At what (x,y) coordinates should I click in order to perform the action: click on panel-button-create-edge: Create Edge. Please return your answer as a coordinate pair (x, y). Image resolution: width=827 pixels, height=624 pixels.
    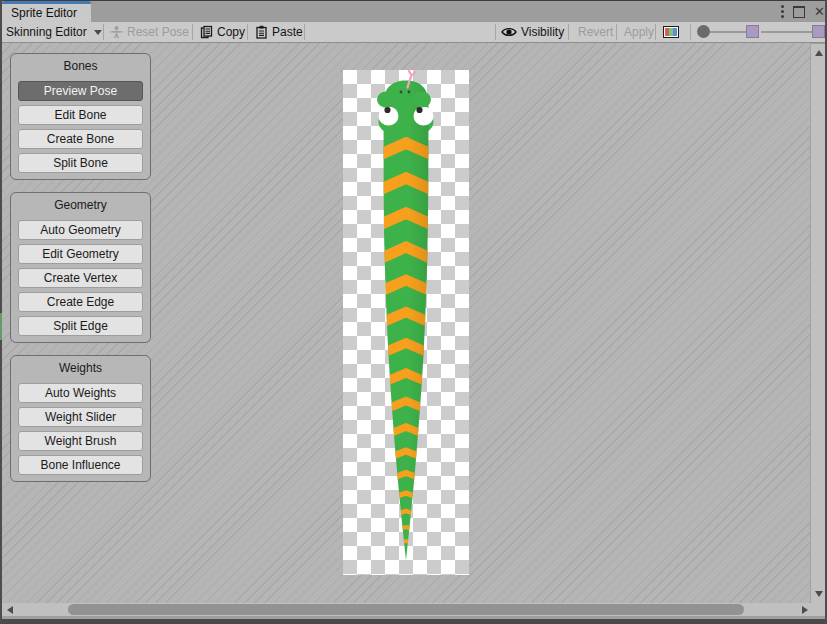
    Looking at the image, I should click on (80, 302).